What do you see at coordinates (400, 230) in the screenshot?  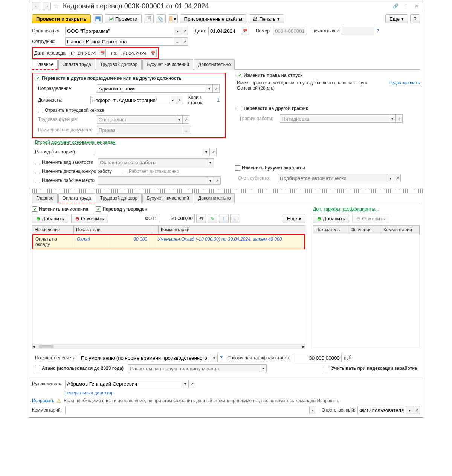 I see `col-comment2: Комментарий` at bounding box center [400, 230].